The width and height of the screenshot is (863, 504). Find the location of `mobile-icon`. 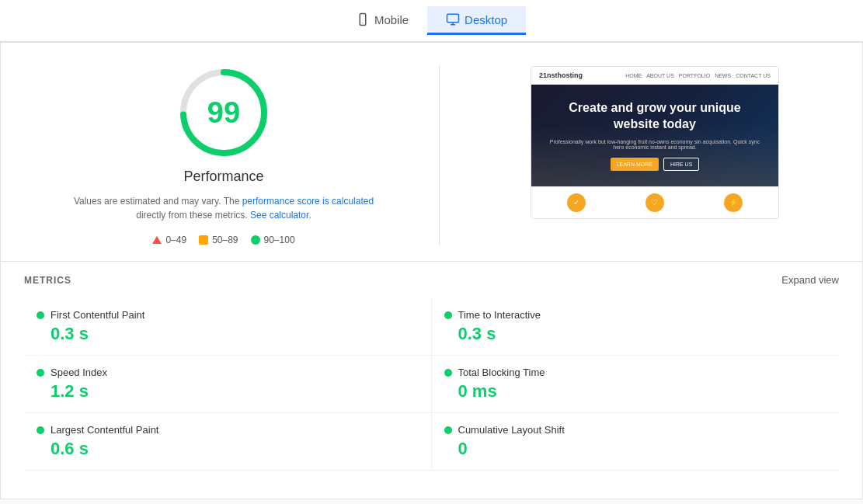

mobile-icon is located at coordinates (363, 19).